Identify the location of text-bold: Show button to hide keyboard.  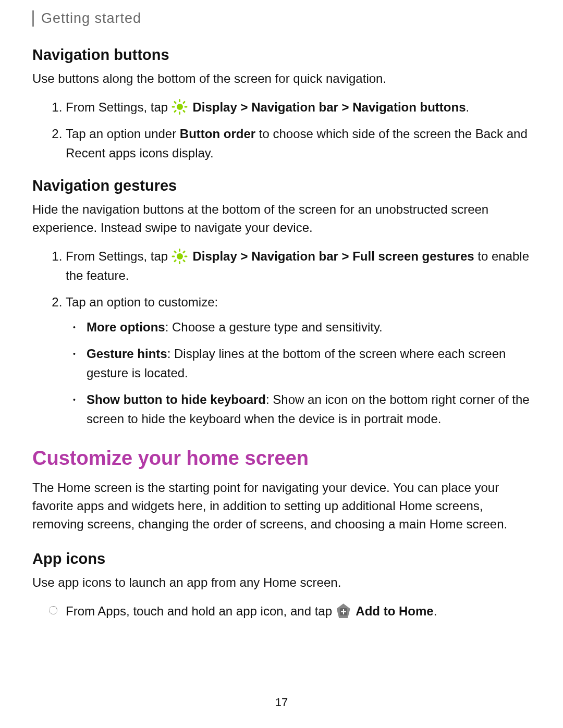
(176, 399).